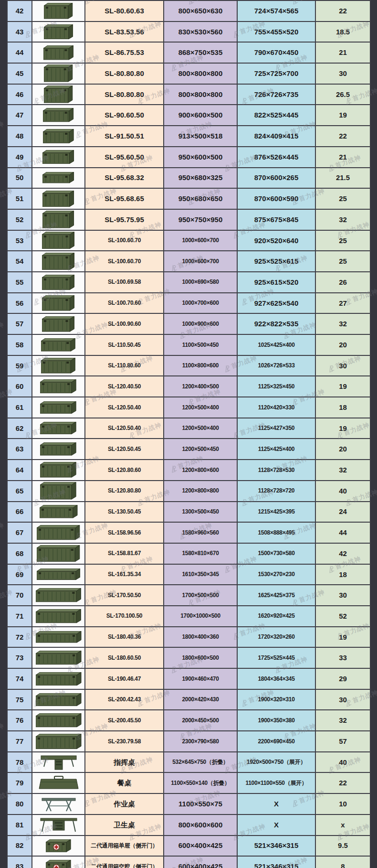 The image size is (377, 868). Describe the element at coordinates (125, 616) in the screenshot. I see `model-text: SL-170.100.50` at that location.